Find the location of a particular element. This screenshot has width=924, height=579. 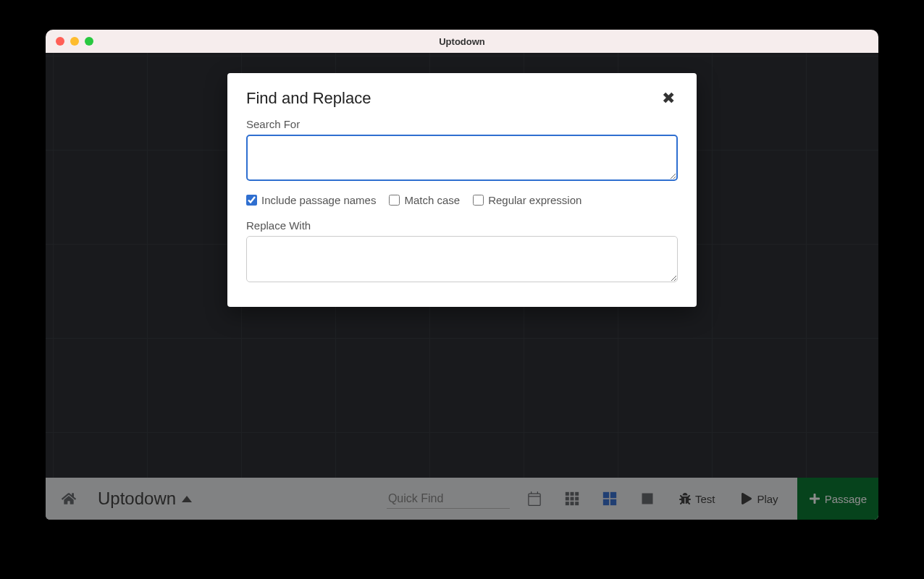

regex-option: Regular expression is located at coordinates (527, 200).